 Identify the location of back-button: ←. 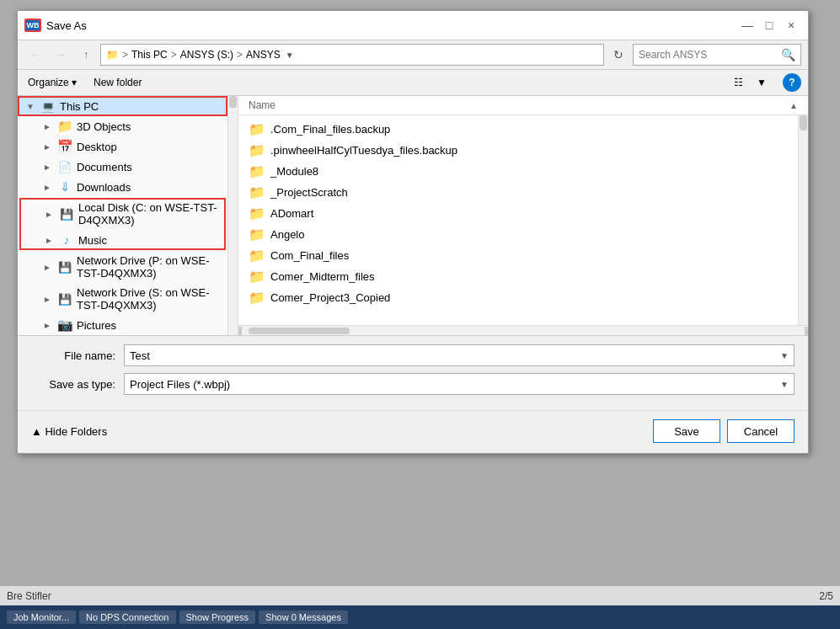
(35, 55).